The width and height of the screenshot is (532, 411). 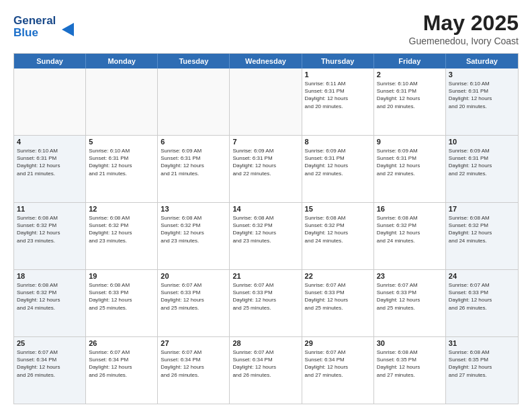 What do you see at coordinates (266, 304) in the screenshot?
I see `day-cell-21: 21Sunrise: 6:07 AM Sunset: 6:33 PM Dayli…` at bounding box center [266, 304].